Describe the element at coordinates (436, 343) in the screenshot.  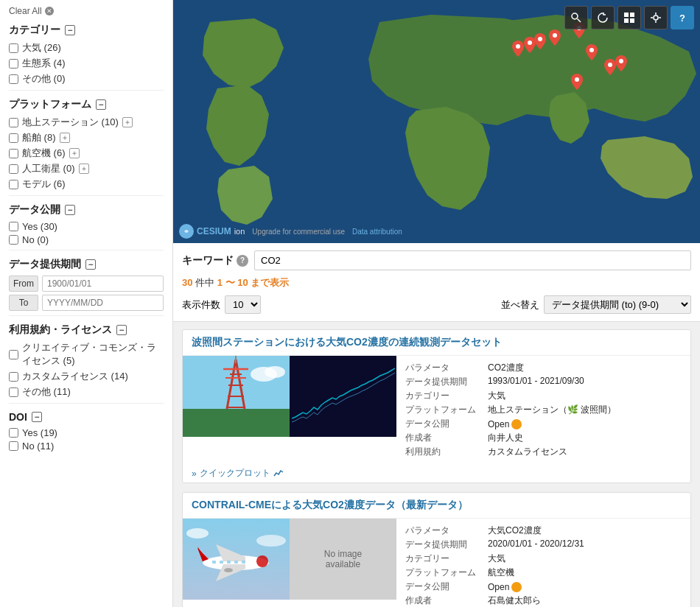
I see `result-title-1: 波照間ステーションにおける大気CO2濃度の連続観測データセット` at that location.